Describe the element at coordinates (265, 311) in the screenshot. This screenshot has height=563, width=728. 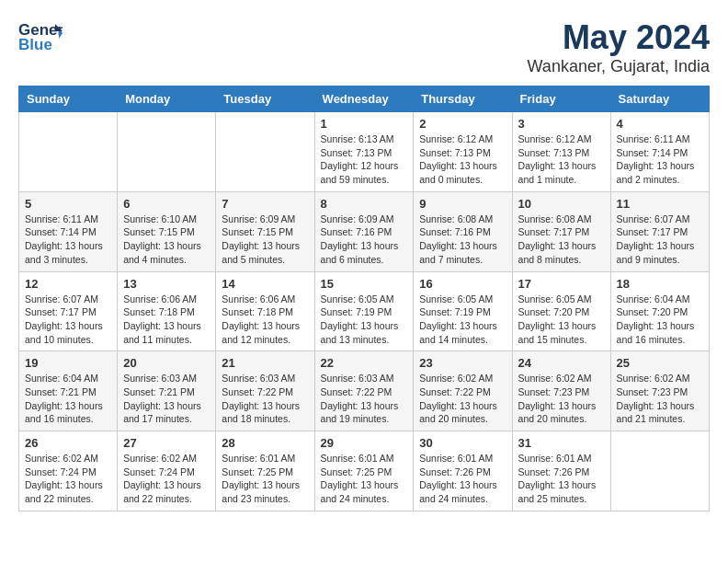
I see `calendar-cell: 14Sunrise: 6:06 AMSunset: 7:18 PMDayligh…` at that location.